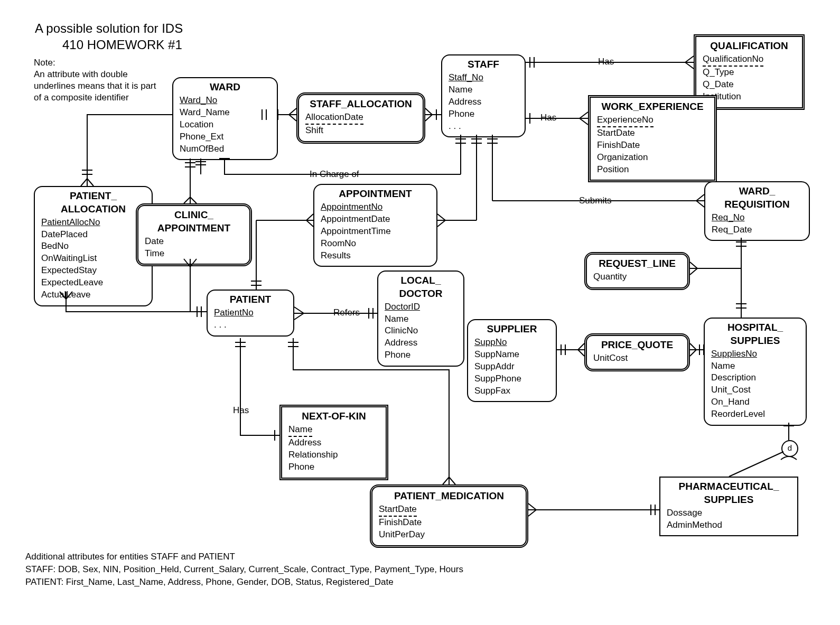 This screenshot has height=625, width=840. Describe the element at coordinates (421, 331) in the screenshot. I see `attr: ClinicNo` at that location.